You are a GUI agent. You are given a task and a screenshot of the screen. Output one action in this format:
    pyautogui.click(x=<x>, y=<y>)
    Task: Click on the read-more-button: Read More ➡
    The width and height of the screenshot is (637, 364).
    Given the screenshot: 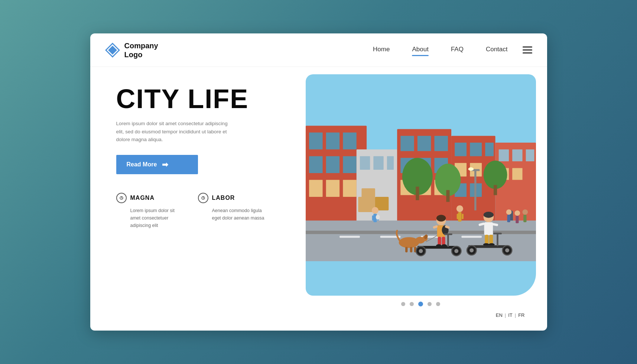 What is the action you would take?
    pyautogui.click(x=157, y=165)
    